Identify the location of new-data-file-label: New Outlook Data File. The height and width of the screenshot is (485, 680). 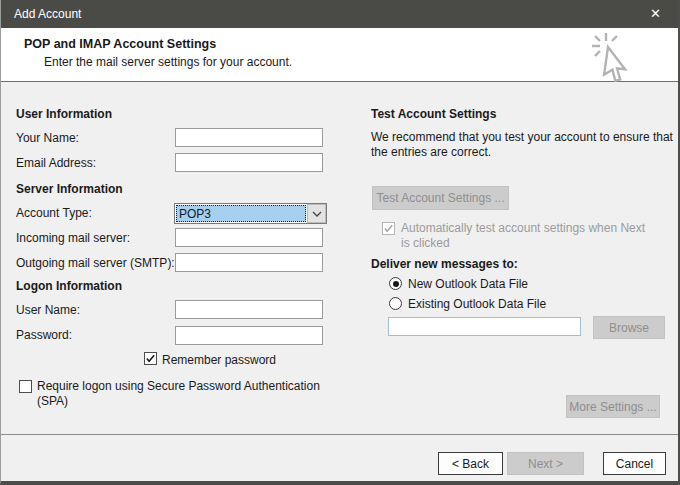
(468, 284).